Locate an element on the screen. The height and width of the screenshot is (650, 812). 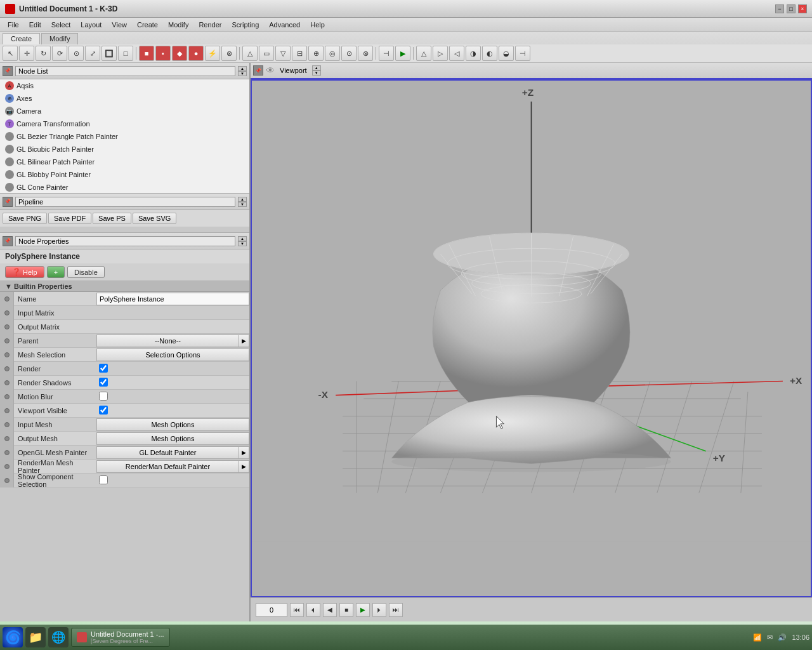
render-checkbox is located at coordinates (103, 368).